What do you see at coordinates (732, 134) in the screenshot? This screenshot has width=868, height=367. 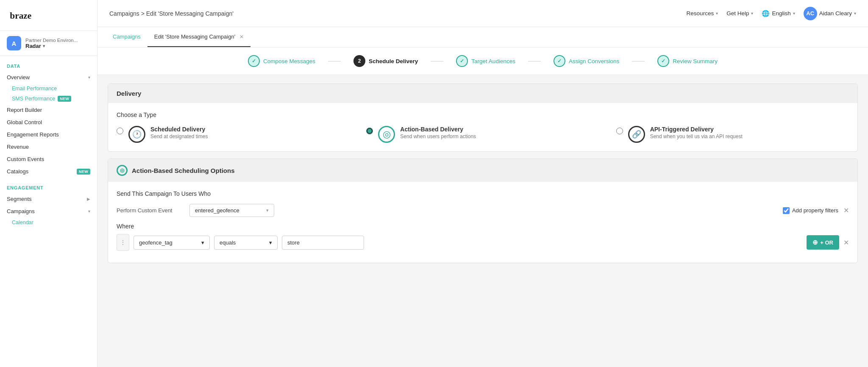 I see `delivery-type-api-triggered: 🔗 API-Triggered Delivery Send when you t…` at bounding box center [732, 134].